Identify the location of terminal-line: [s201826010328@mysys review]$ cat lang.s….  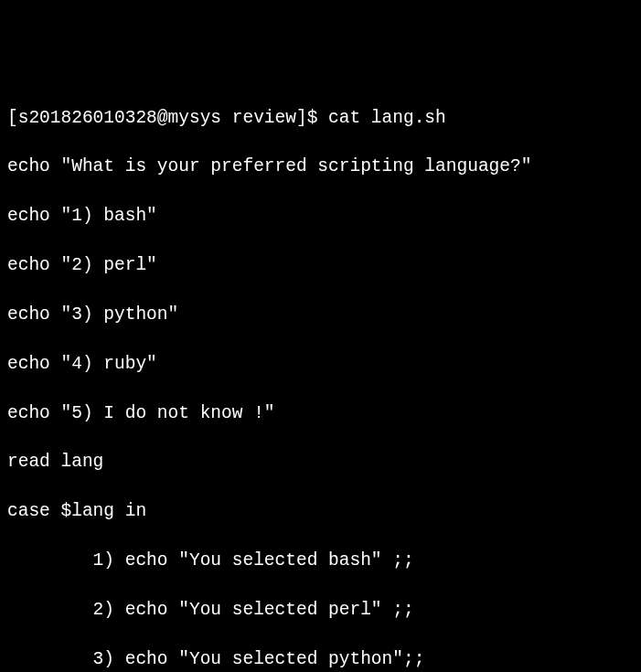
(320, 119).